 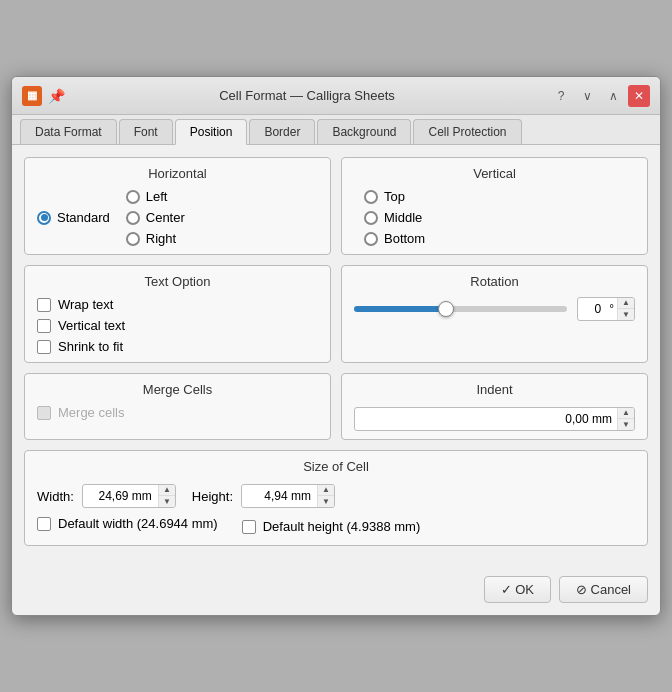 I want to click on close-button: ✕, so click(x=639, y=96).